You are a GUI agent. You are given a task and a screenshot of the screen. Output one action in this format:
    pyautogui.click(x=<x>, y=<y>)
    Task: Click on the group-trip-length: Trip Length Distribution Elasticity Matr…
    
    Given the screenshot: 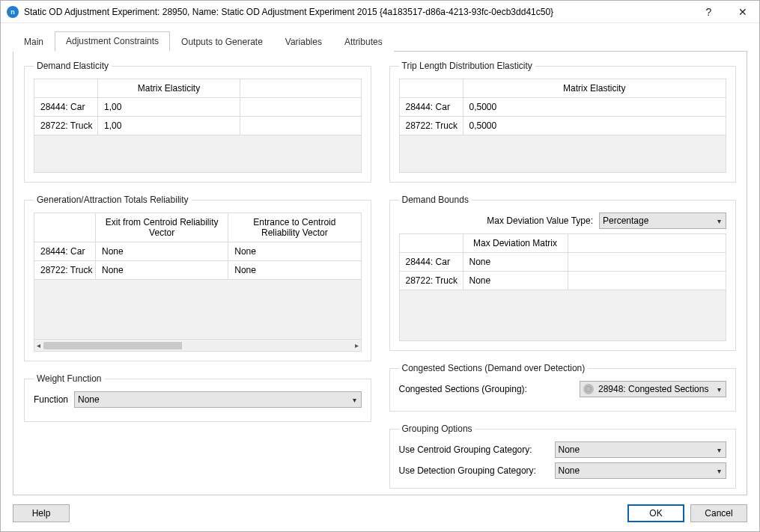 What is the action you would take?
    pyautogui.click(x=563, y=121)
    